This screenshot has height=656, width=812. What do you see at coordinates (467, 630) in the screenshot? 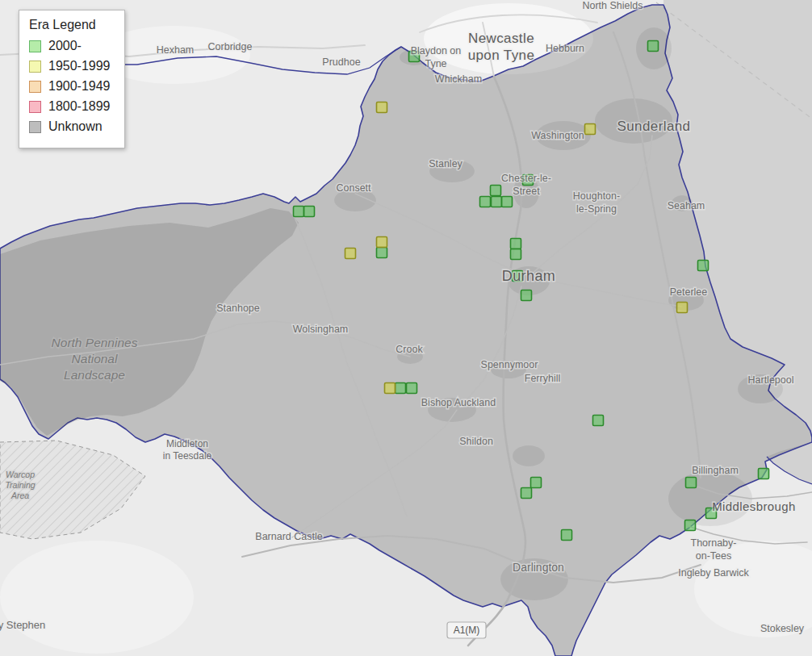
I see `road-badge-label: A1(M)` at bounding box center [467, 630].